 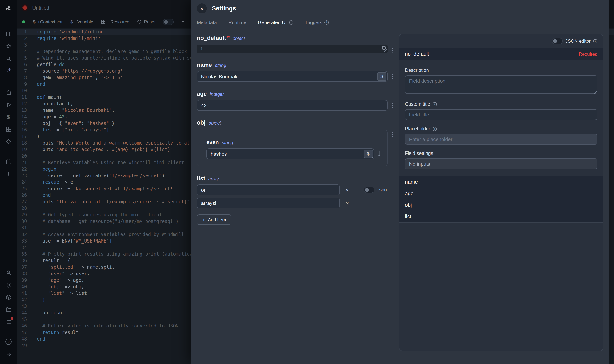 What do you see at coordinates (297, 122) in the screenshot?
I see `field-label-obj: obj object` at bounding box center [297, 122].